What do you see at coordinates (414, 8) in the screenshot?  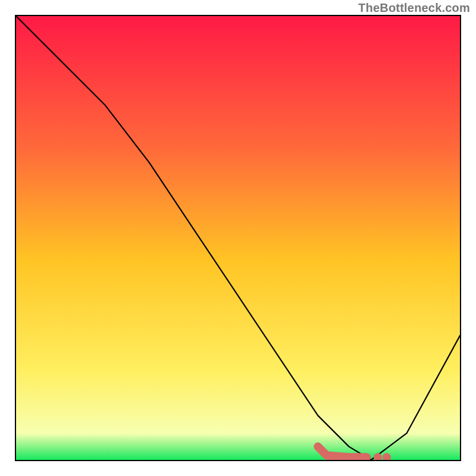 I see `attribution-text: TheBottleneck.com` at bounding box center [414, 8].